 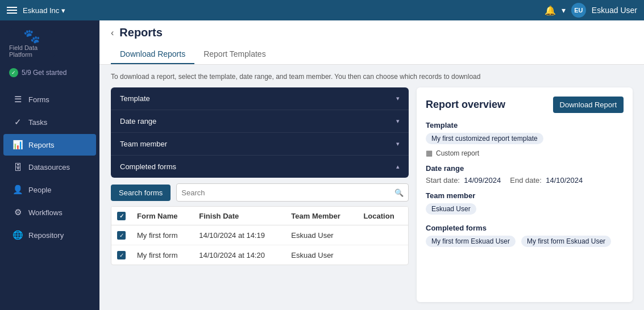 I want to click on team-member-tag: Eskuad User, so click(x=451, y=209).